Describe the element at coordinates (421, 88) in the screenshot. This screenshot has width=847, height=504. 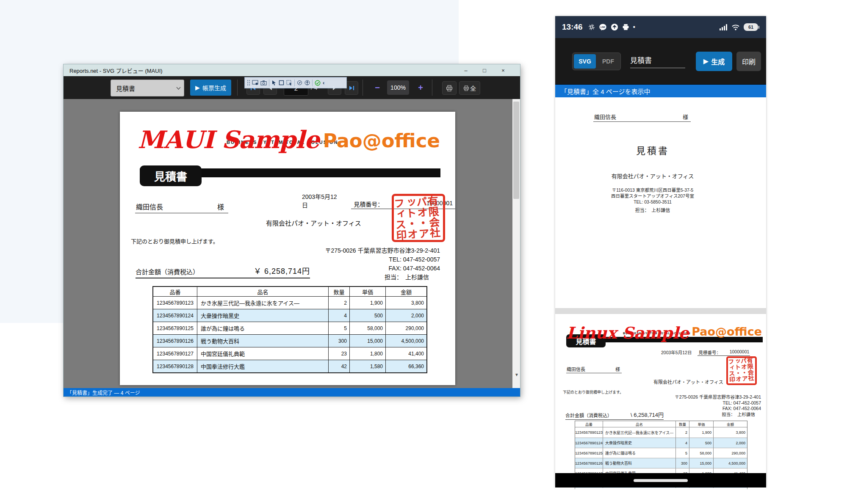
I see `zoom-in-button: +` at that location.